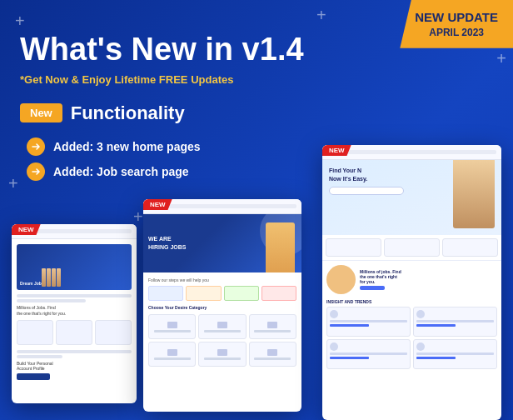 The width and height of the screenshot is (513, 420). What do you see at coordinates (74, 313) in the screenshot?
I see `screenshot-left: NEW Dream Job Millions of Jobs. Findthe …` at bounding box center [74, 313].